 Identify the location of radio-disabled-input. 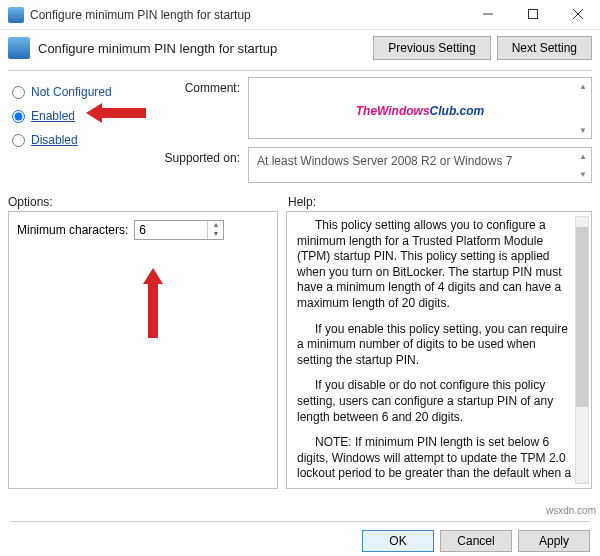
(18, 140).